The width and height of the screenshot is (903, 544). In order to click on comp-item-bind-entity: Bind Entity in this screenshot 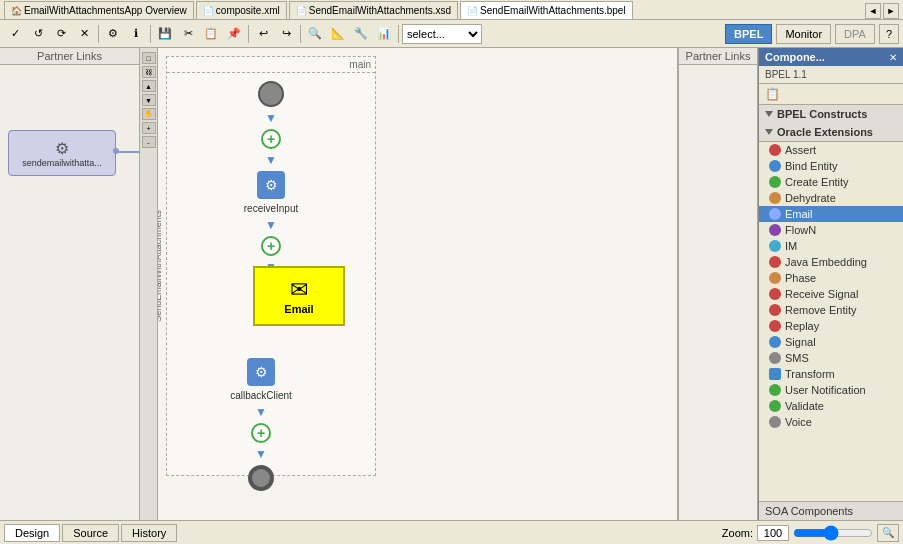, I will do `click(831, 166)`.